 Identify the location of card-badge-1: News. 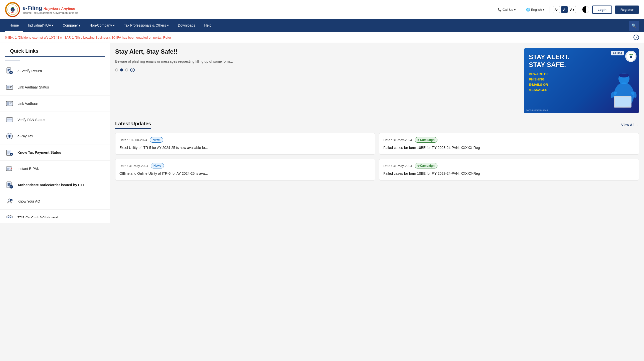
(156, 140).